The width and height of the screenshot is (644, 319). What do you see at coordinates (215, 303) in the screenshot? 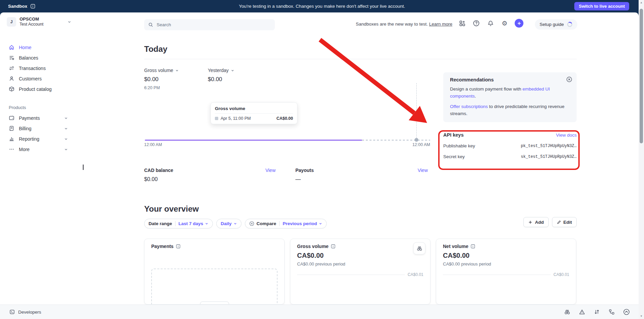
I see `empty-state-button` at bounding box center [215, 303].